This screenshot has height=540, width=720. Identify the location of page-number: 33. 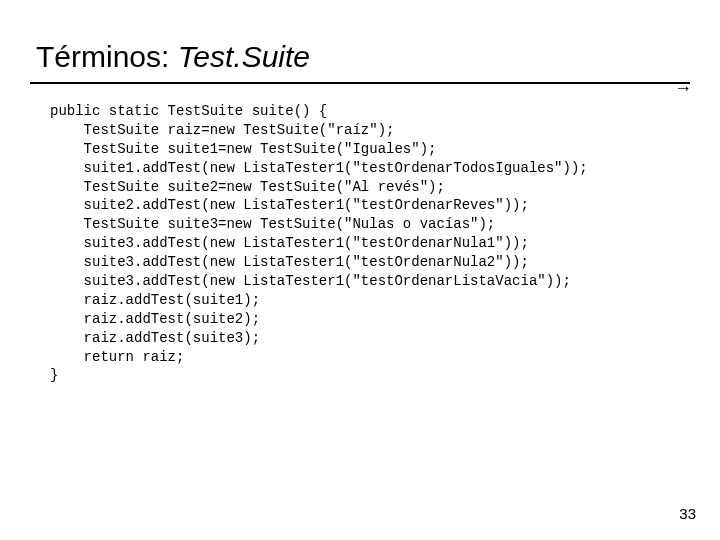
(688, 514).